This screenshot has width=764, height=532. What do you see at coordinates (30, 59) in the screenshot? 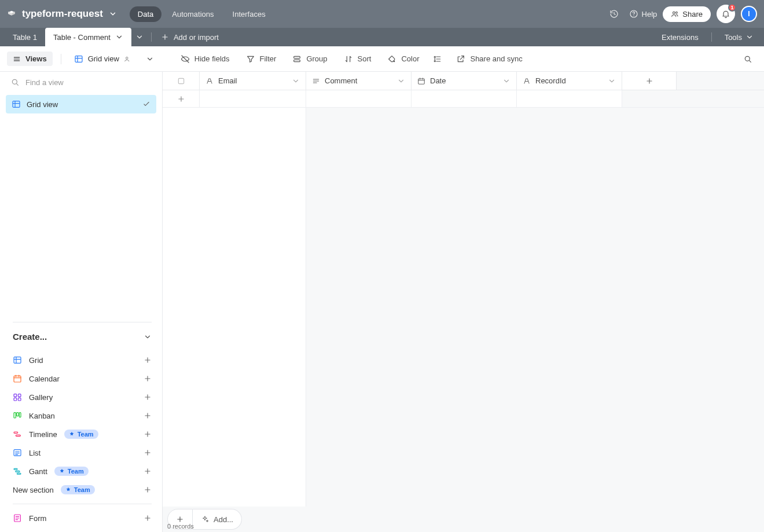
I see `views-sidebar-toggle: Views` at bounding box center [30, 59].